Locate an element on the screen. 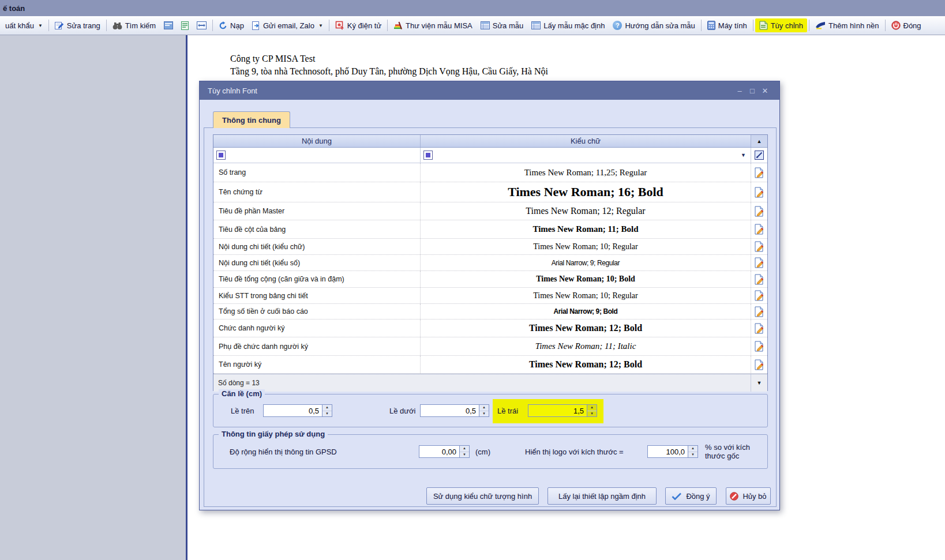 The height and width of the screenshot is (560, 945). filter-cell-fontstyle: ▼ is located at coordinates (586, 155).